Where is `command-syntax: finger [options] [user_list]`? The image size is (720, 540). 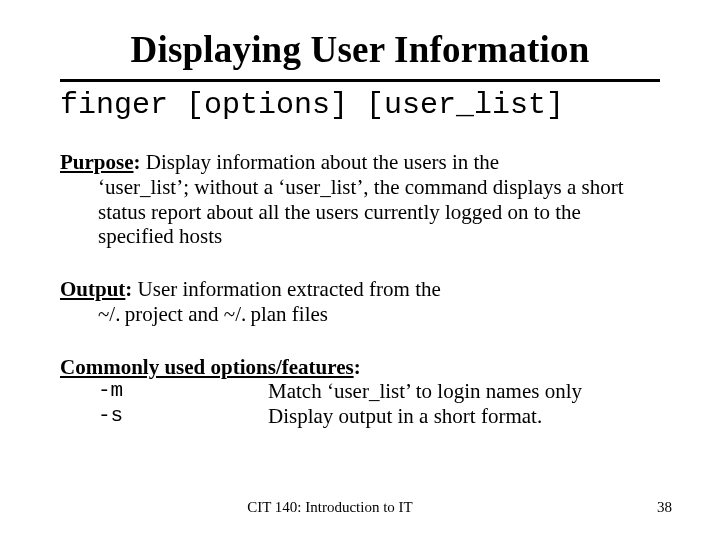
command-syntax: finger [options] [user_list] is located at coordinates (360, 105).